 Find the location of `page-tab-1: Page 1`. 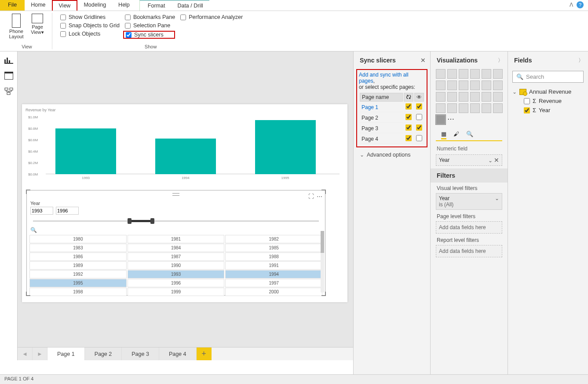

page-tab-1: Page 1 is located at coordinates (66, 354).